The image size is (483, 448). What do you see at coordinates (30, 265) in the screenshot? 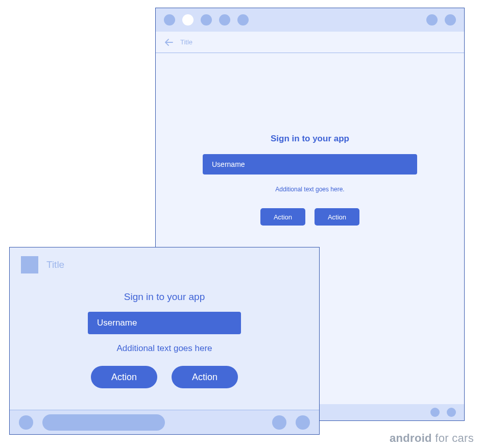
I see `app-icon-placeholder` at bounding box center [30, 265].